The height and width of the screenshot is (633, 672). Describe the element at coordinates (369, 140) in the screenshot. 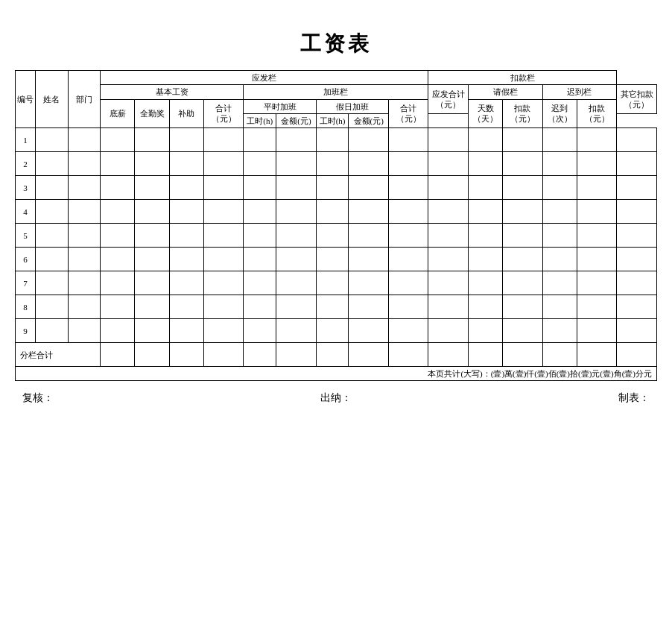

I see `row-1-jr-je` at that location.